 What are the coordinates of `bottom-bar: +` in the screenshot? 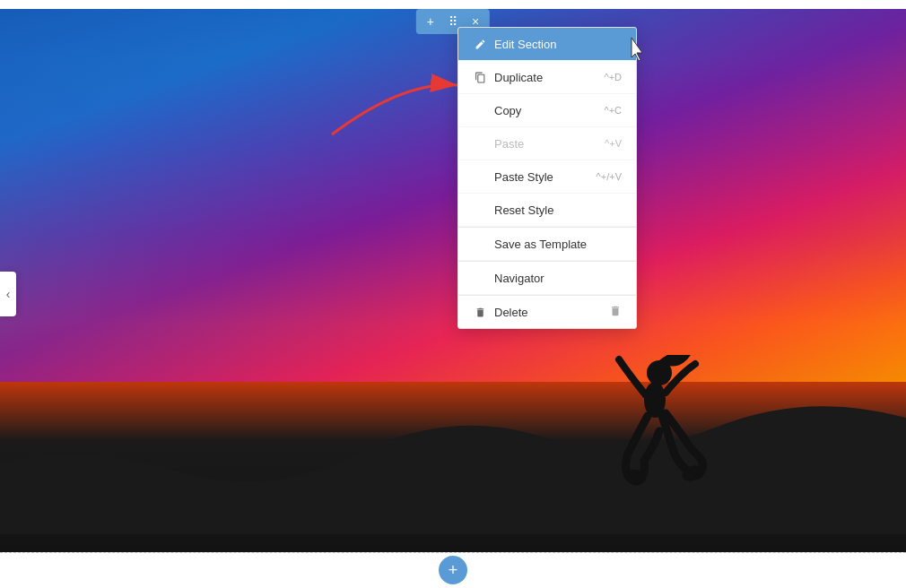 It's located at (453, 570).